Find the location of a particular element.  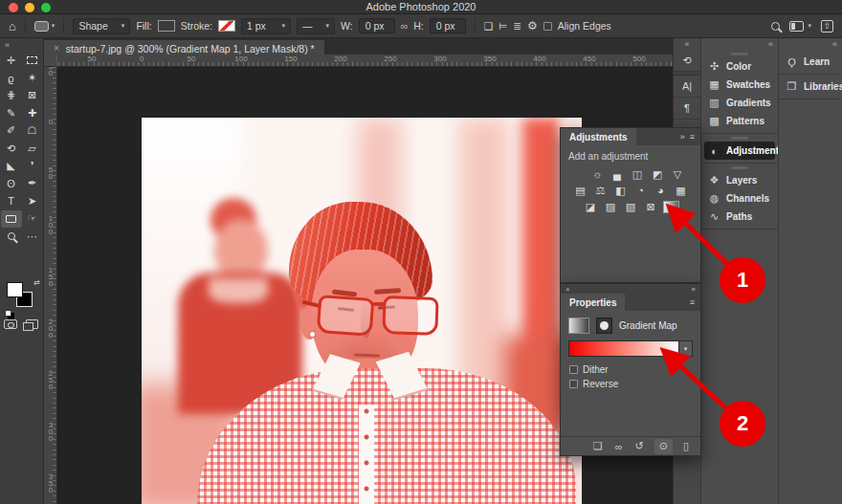

exposure-icon: ◩ is located at coordinates (658, 174).